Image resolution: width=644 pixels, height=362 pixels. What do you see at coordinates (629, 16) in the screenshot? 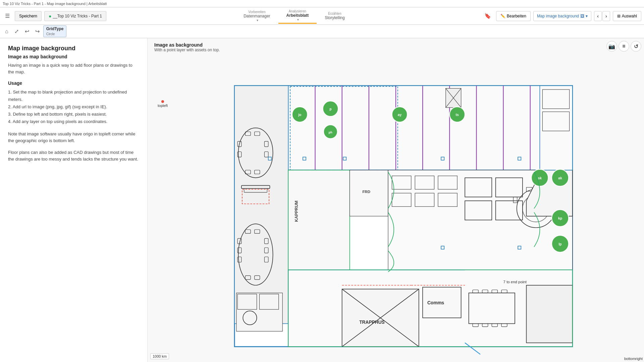
I see `auswahl-label: Auswahl` at bounding box center [629, 16].